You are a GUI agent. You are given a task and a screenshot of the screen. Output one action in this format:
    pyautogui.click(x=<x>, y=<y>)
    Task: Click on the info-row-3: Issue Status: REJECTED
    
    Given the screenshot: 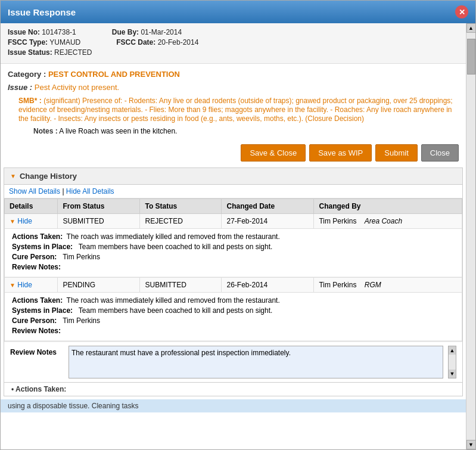 What is the action you would take?
    pyautogui.click(x=234, y=52)
    